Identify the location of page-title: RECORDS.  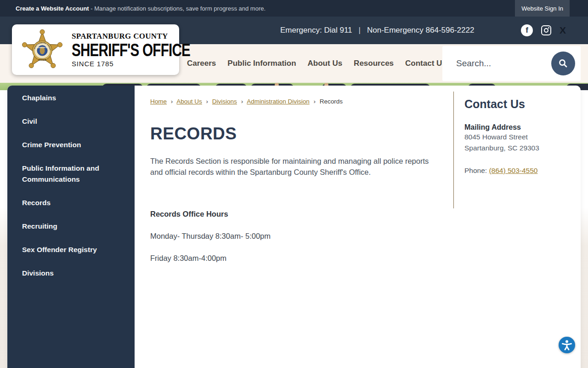
(295, 134).